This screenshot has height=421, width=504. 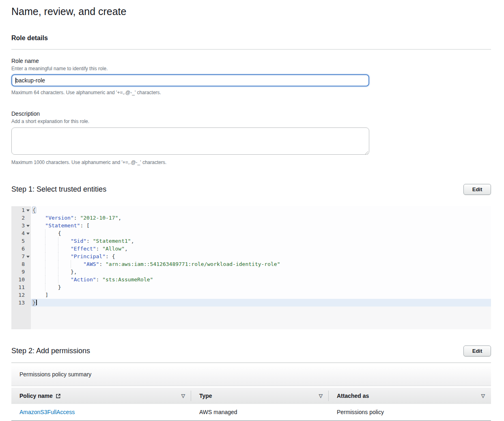 I want to click on column-header-attached-as: Attached as▽, so click(x=410, y=396).